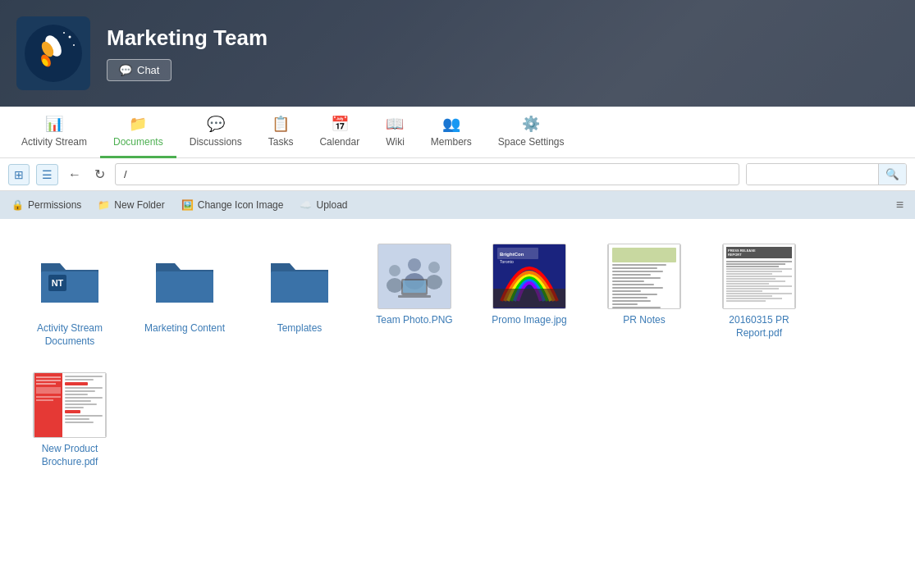  Describe the element at coordinates (529, 276) in the screenshot. I see `promo-image-thumb: BrightCon Toronto` at that location.